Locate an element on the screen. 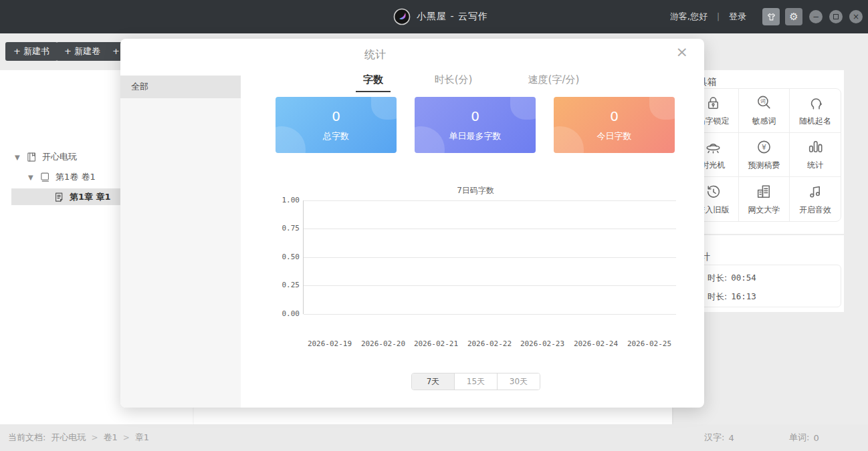 This screenshot has width=868, height=451. modal-title: 统计 is located at coordinates (375, 55).